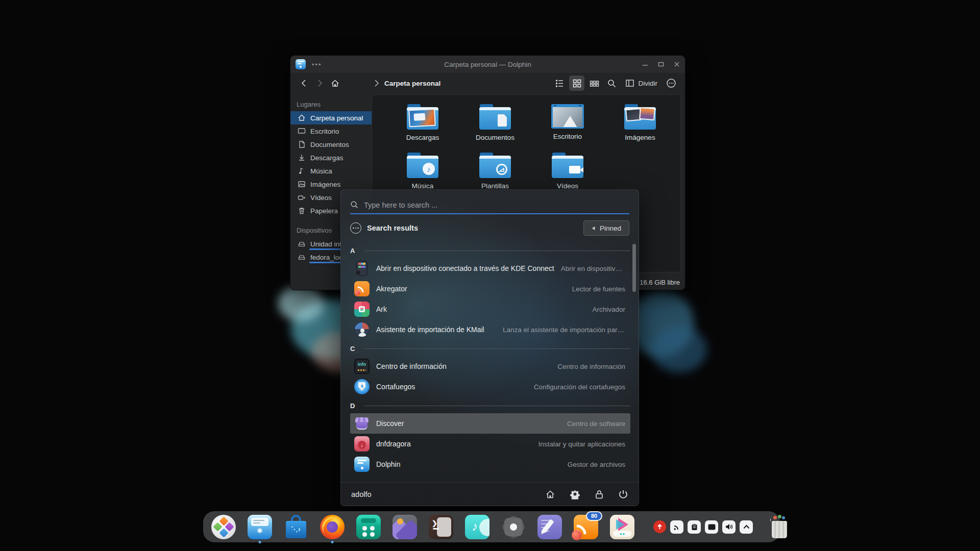 This screenshot has height=551, width=980. I want to click on lock-button, so click(599, 494).